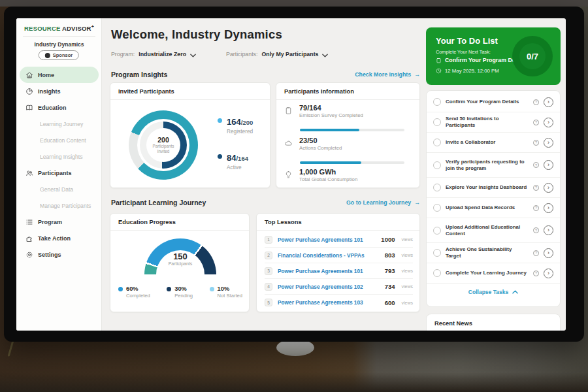 Image resolution: width=588 pixels, height=392 pixels. What do you see at coordinates (328, 179) in the screenshot?
I see `stat-label: Total Global Consumption` at bounding box center [328, 179].